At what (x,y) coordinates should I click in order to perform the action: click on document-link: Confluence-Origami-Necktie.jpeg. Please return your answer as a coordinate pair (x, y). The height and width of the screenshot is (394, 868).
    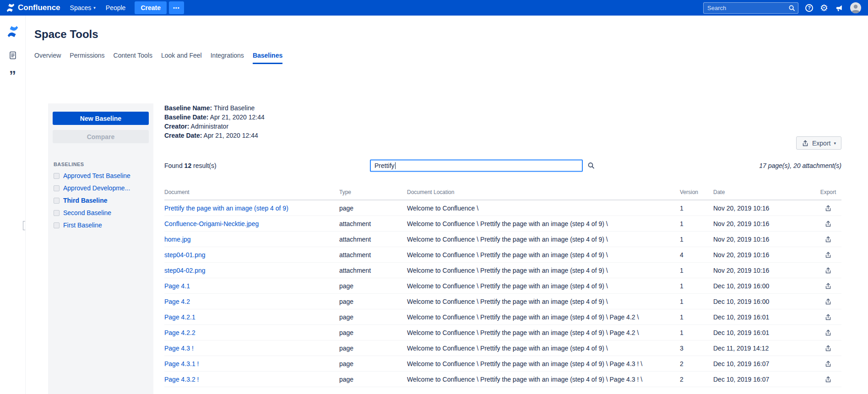
    Looking at the image, I should click on (212, 224).